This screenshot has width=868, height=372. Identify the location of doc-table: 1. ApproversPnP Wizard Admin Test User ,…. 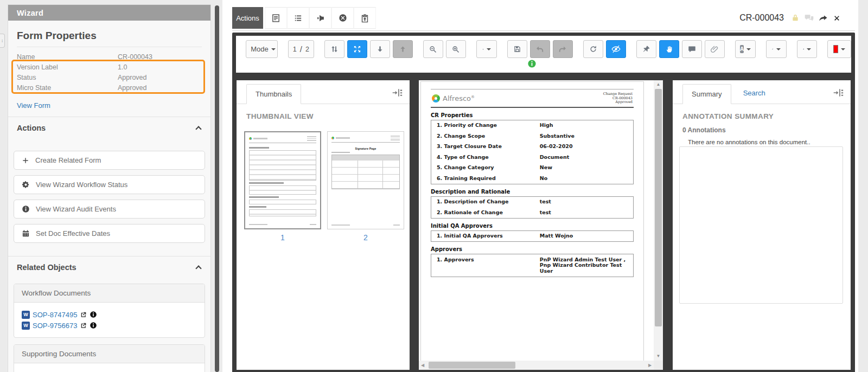
(532, 266).